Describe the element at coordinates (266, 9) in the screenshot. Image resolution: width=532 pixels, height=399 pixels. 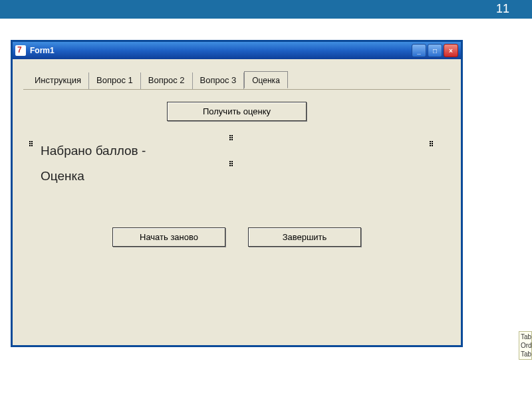
I see `slide-header-bar: 11` at that location.